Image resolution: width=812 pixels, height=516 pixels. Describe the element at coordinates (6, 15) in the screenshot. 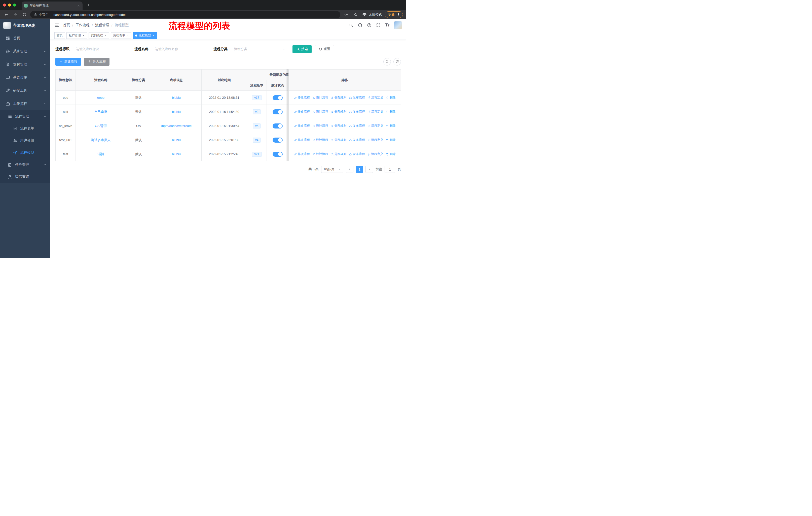

I see `back-button` at that location.